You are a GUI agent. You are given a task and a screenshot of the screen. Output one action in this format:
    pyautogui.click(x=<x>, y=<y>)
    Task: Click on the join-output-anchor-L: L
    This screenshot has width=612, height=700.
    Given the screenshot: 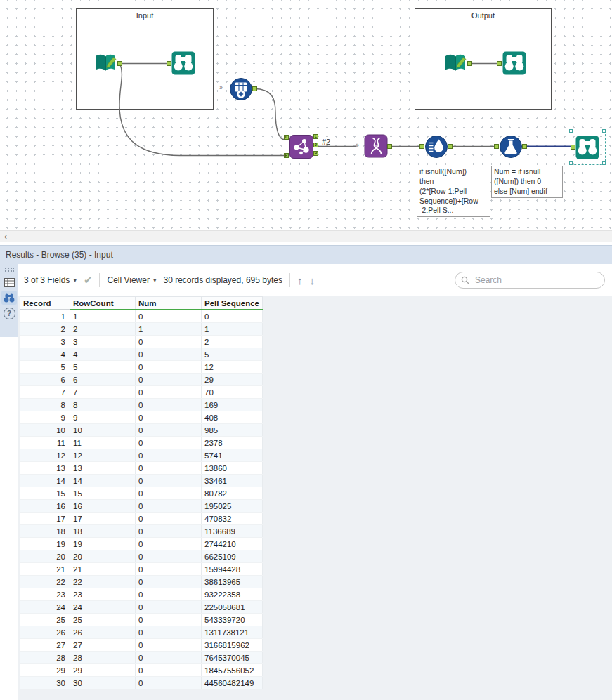 What is the action you would take?
    pyautogui.click(x=316, y=136)
    